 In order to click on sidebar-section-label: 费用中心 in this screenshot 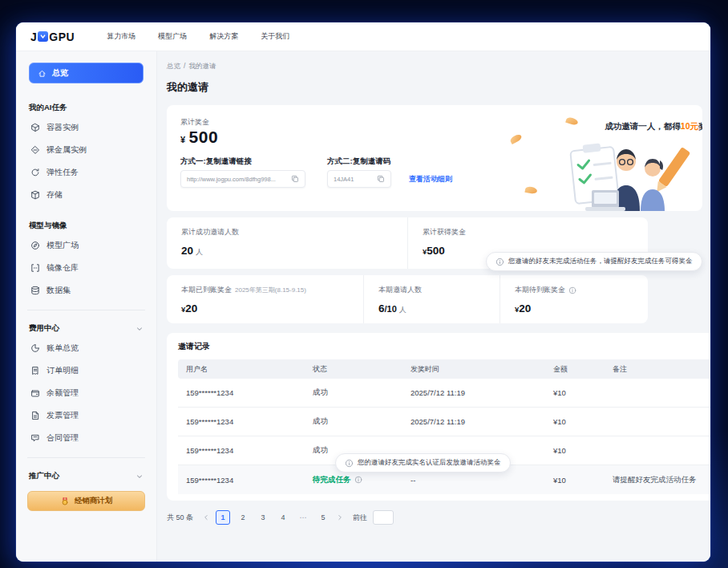, I will do `click(44, 329)`.